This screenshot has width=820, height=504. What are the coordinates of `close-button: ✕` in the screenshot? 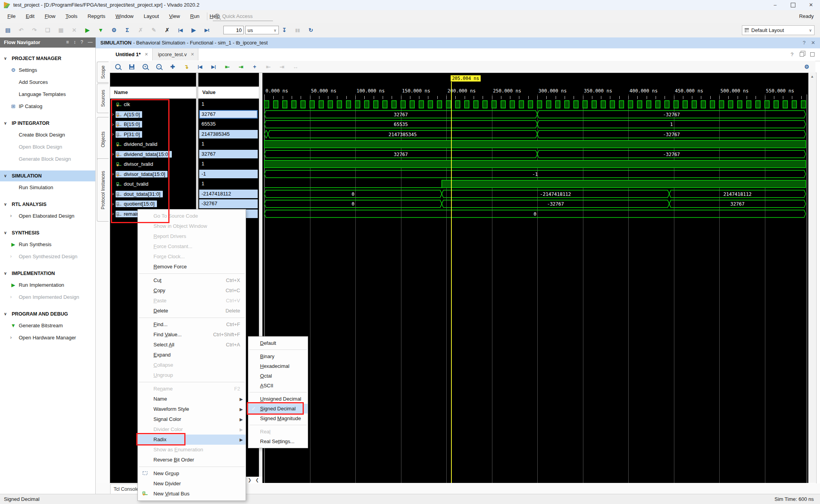 It's located at (811, 5).